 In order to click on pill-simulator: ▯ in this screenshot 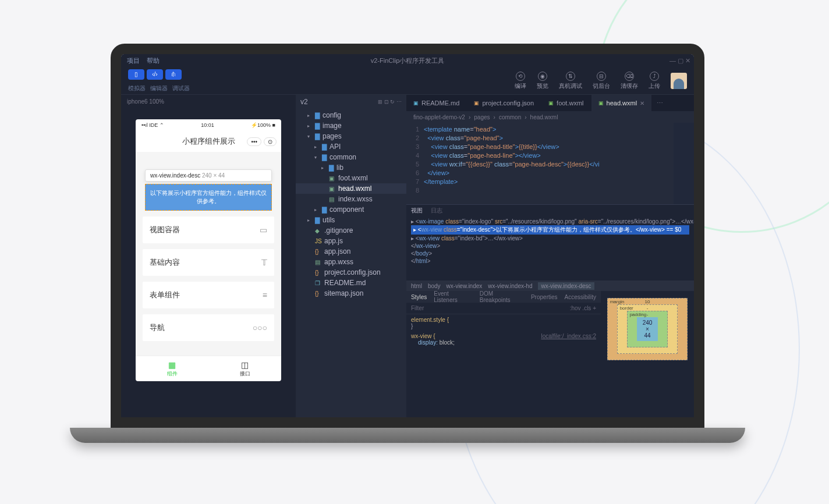, I will do `click(136, 74)`.